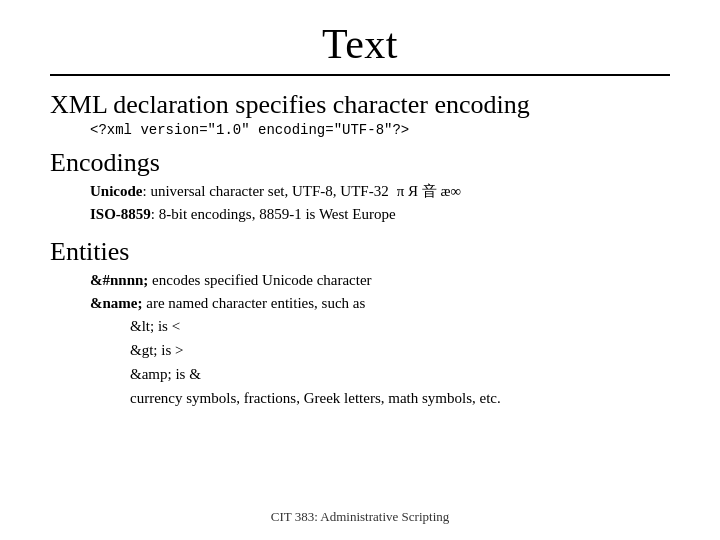  I want to click on encodings-section: Encodings Unicode: universal character s…, so click(360, 184).